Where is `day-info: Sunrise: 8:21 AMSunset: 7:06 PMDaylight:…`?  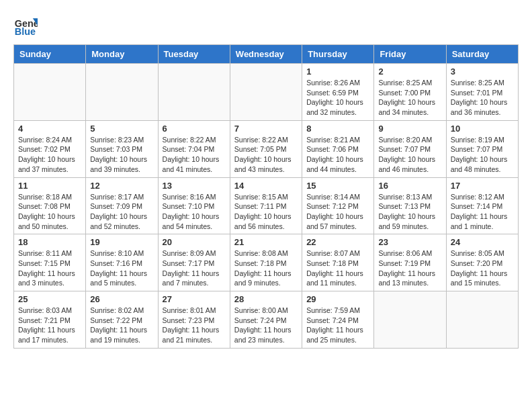
day-info: Sunrise: 8:21 AMSunset: 7:06 PMDaylight:… is located at coordinates (338, 154).